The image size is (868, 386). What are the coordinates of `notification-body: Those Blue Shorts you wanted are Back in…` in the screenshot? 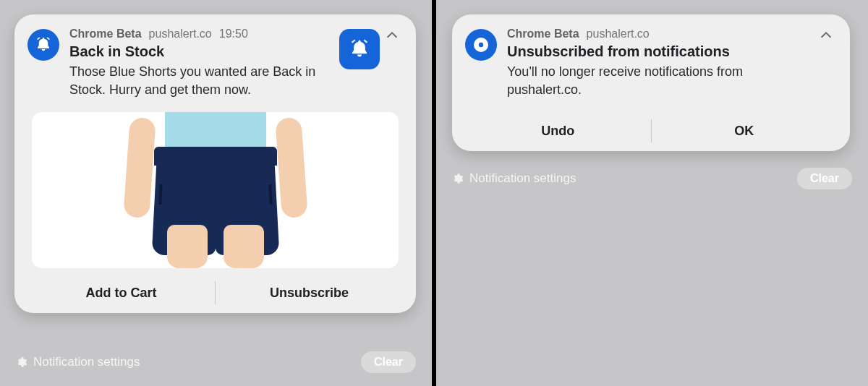 It's located at (201, 81).